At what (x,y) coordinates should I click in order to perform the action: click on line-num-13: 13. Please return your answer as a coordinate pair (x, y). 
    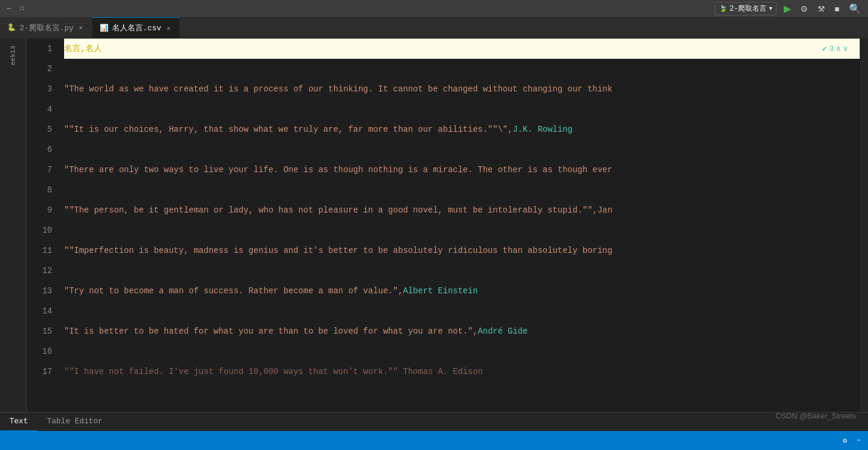
    Looking at the image, I should click on (43, 291).